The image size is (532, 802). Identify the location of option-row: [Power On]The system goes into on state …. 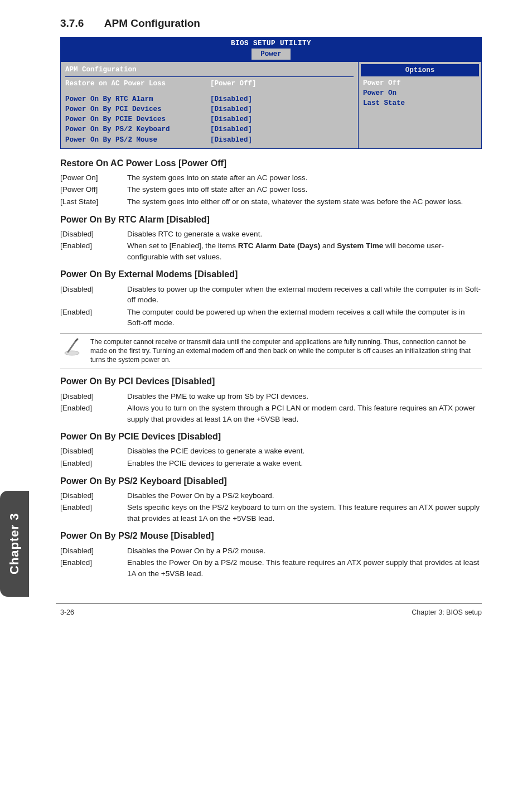
(271, 178).